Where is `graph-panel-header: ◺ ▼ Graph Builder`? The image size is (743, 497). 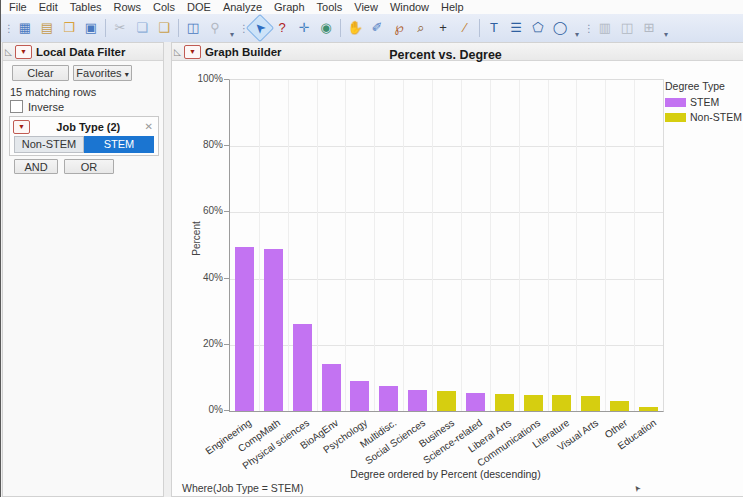 graph-panel-header: ◺ ▼ Graph Builder is located at coordinates (458, 52).